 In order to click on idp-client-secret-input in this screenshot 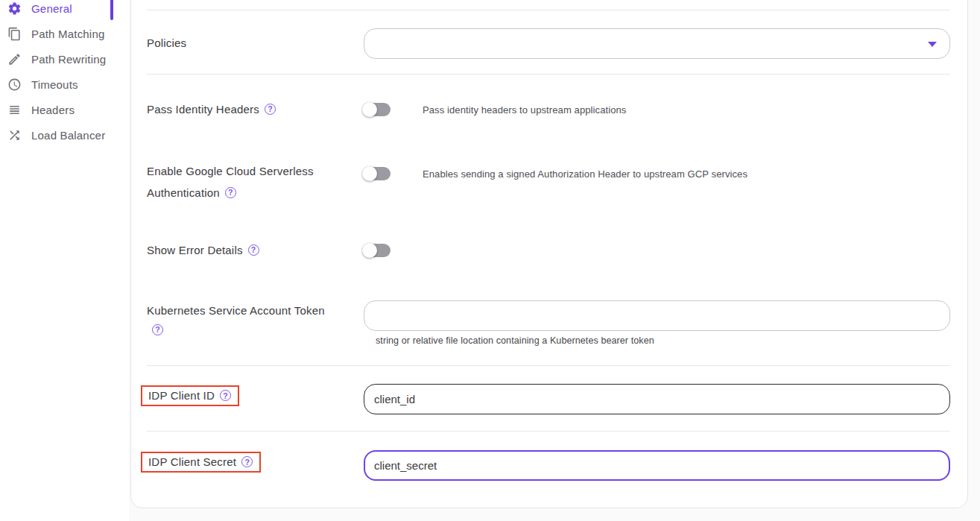, I will do `click(657, 465)`.